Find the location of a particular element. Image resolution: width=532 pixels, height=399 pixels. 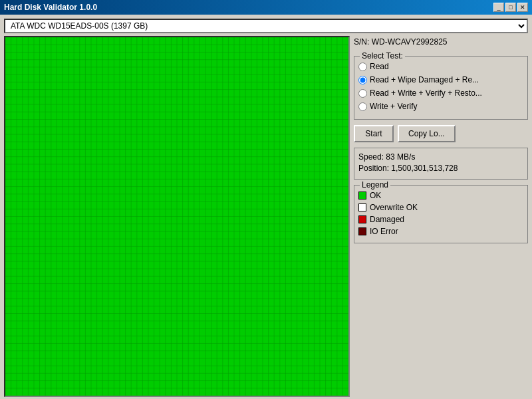

legend-io-error-color is located at coordinates (362, 231).